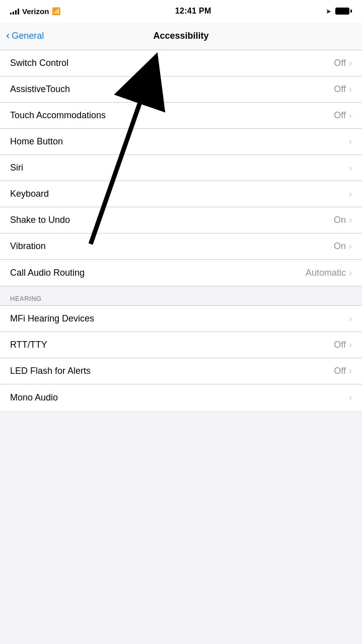  I want to click on chevron-icon-call-audio-routing: ›, so click(350, 273).